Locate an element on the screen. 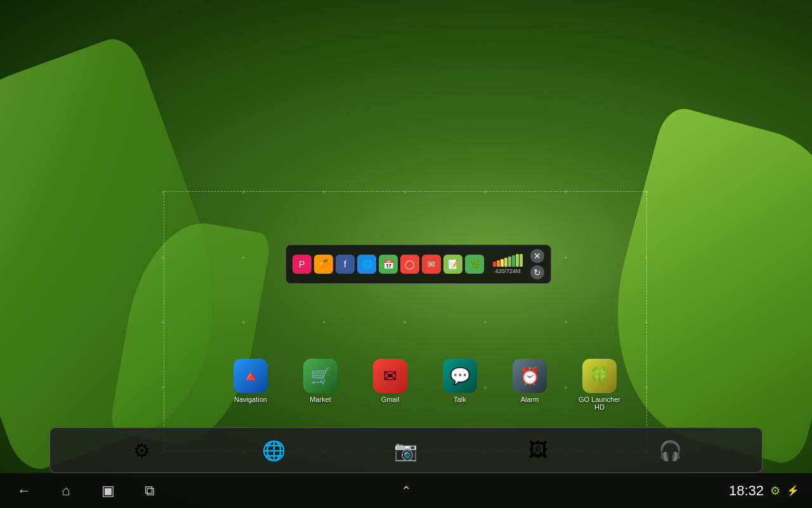  desktop-icon-img-0: 🔺 is located at coordinates (251, 376).